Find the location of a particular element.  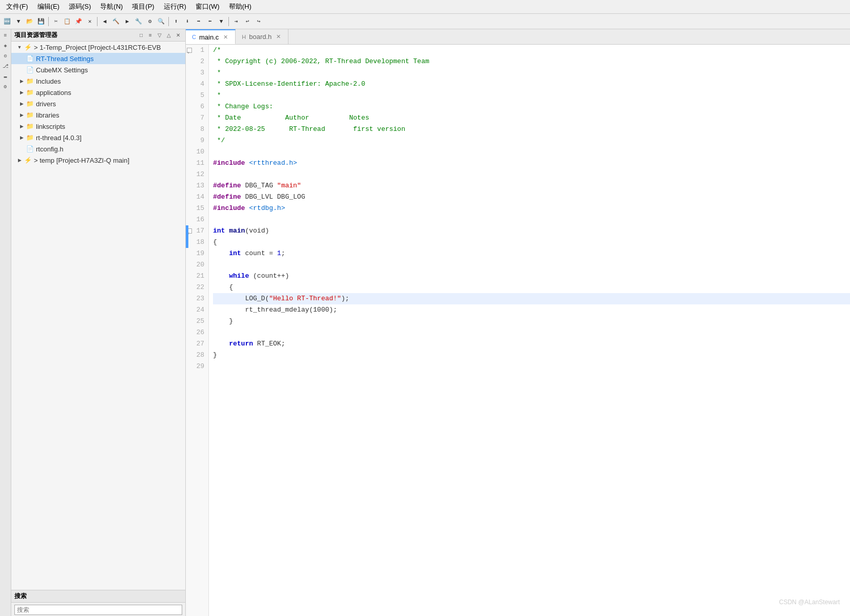

menu-navigate: 导航(N) is located at coordinates (111, 7).